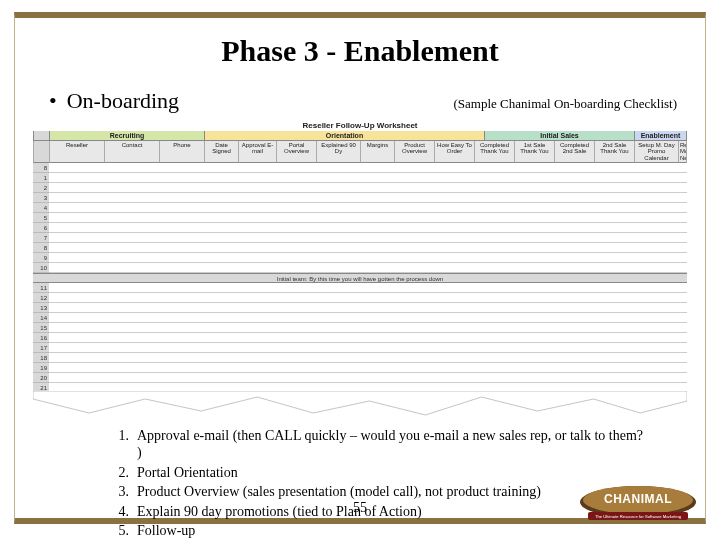  I want to click on hdr-phone: Phone, so click(182, 152).